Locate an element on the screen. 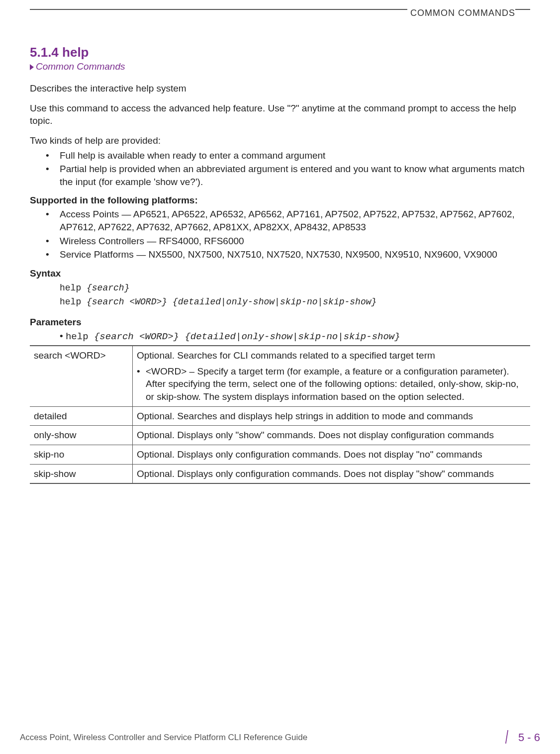 The image size is (560, 754). list-item: Wireless Controllers — RFS4000, RFS6000 is located at coordinates (295, 241).